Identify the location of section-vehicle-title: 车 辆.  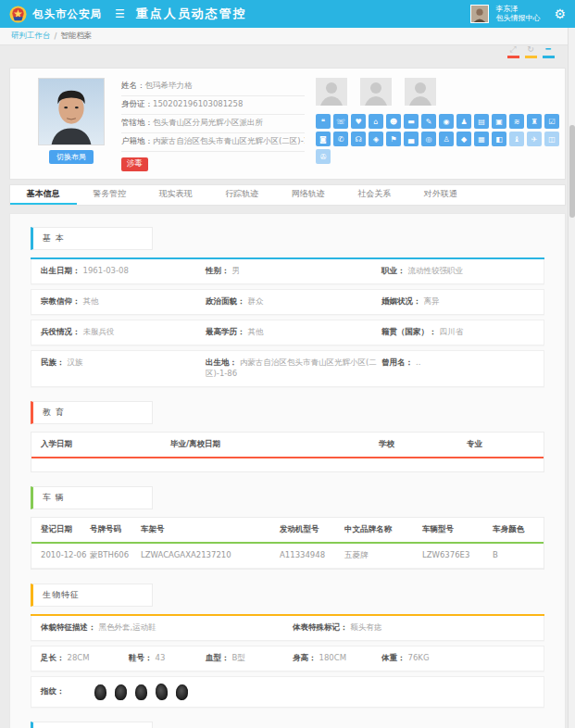
(92, 498).